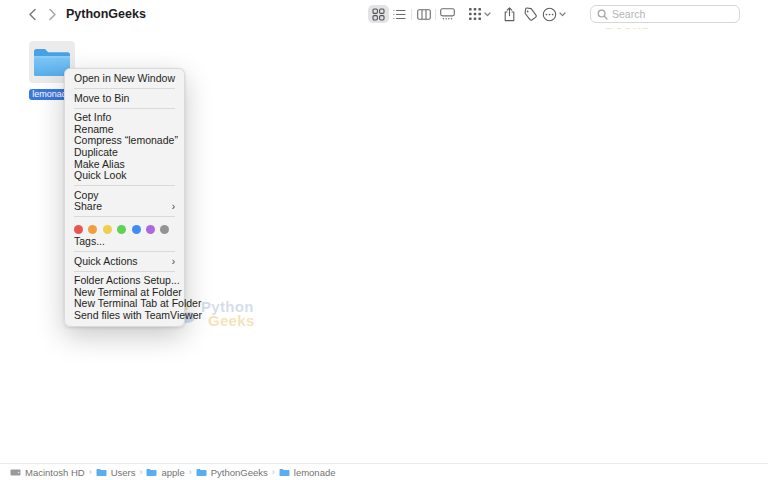 The height and width of the screenshot is (480, 768). What do you see at coordinates (475, 14) in the screenshot?
I see `group-grid-icon` at bounding box center [475, 14].